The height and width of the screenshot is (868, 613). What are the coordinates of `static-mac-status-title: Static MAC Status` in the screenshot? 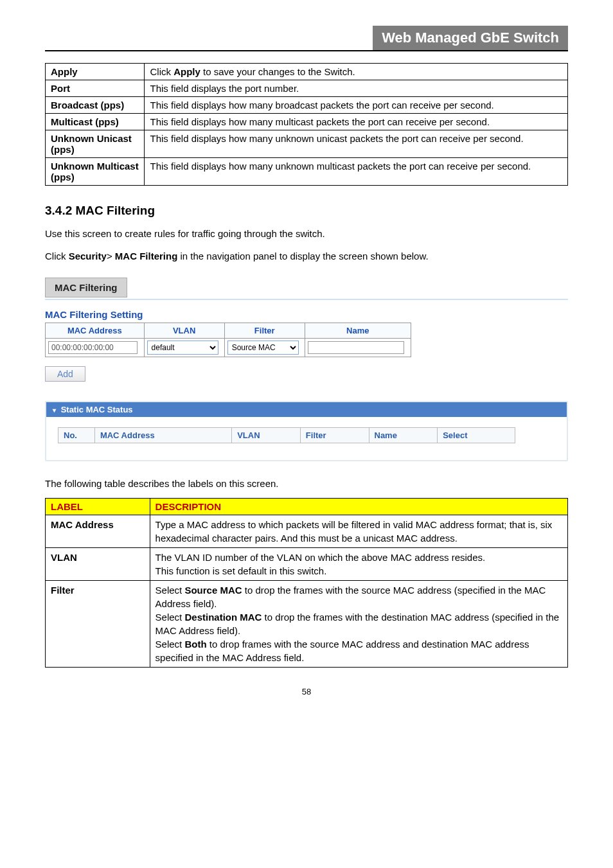 It's located at (97, 410).